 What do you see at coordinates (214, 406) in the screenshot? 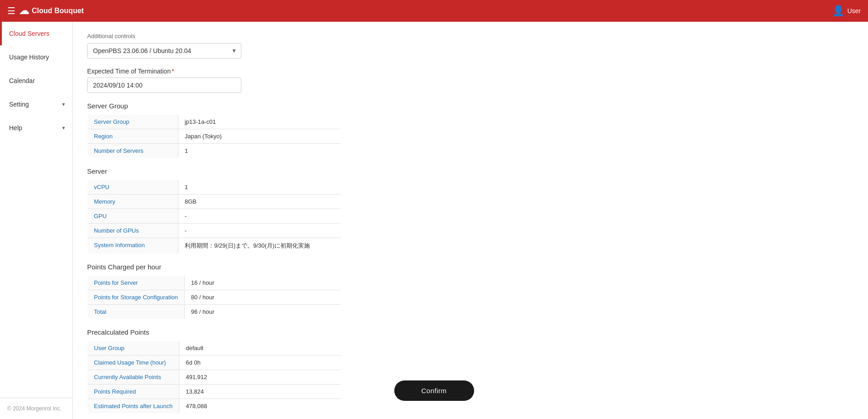
I see `table-row: Estimated Points after Launch478,088` at bounding box center [214, 406].